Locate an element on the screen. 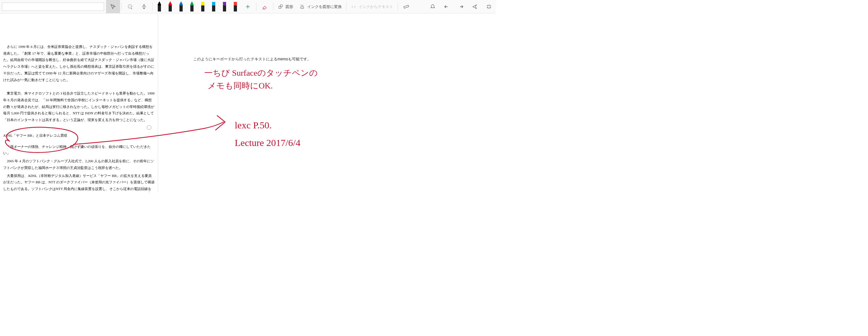 The width and height of the screenshot is (868, 336). text-cursor-tool: I is located at coordinates (113, 7).